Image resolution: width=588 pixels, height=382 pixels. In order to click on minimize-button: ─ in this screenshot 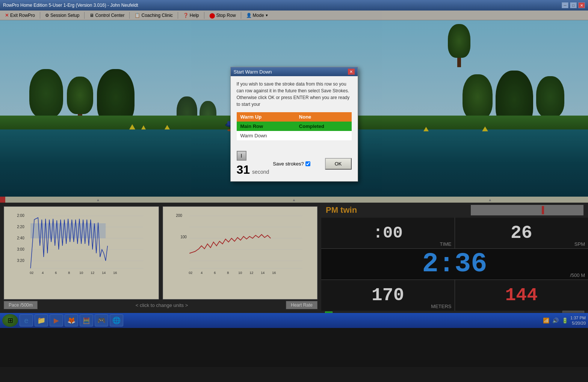, I will do `click(565, 5)`.